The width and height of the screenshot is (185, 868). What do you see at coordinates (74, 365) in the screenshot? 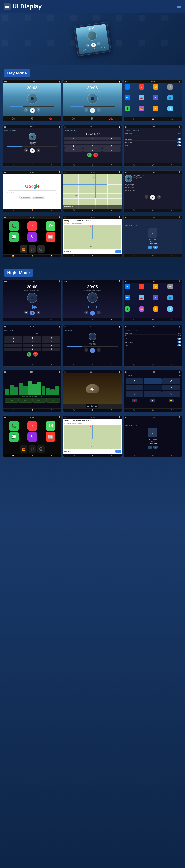
I see `night-nav-bm-1: 📞` at bounding box center [74, 365].